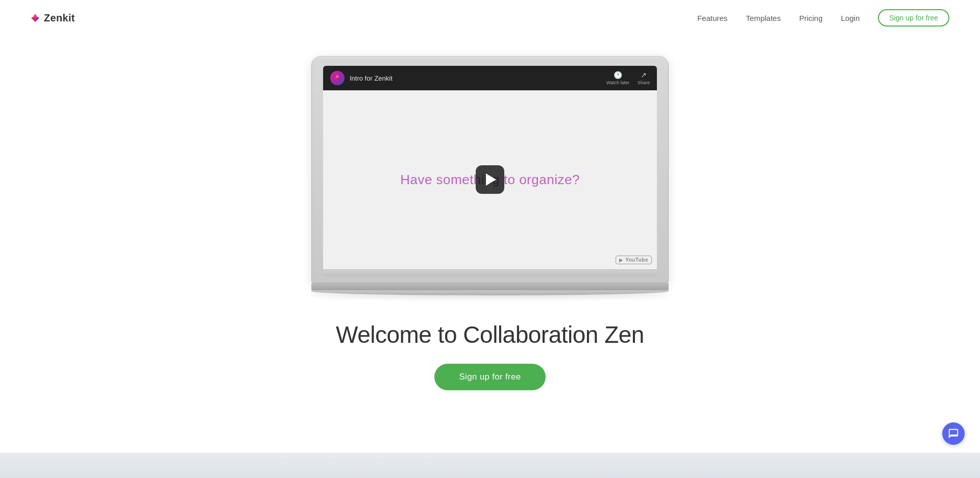 The image size is (980, 478). What do you see at coordinates (59, 18) in the screenshot?
I see `logo-text: Zenkit` at bounding box center [59, 18].